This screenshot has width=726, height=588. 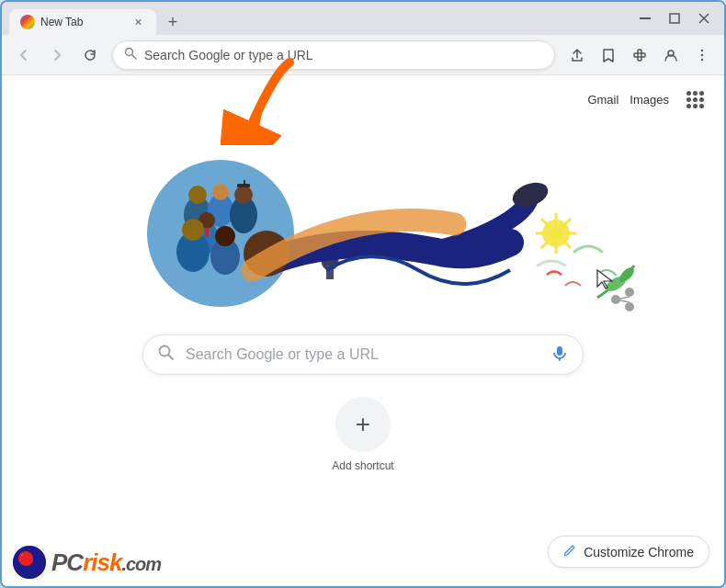 I want to click on maximize-button, so click(x=675, y=18).